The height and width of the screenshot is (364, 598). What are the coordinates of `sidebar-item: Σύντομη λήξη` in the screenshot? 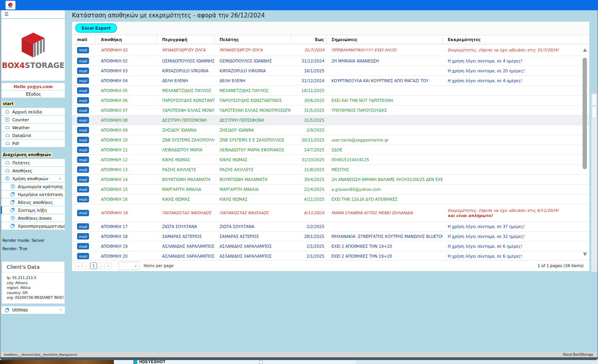 It's located at (33, 210).